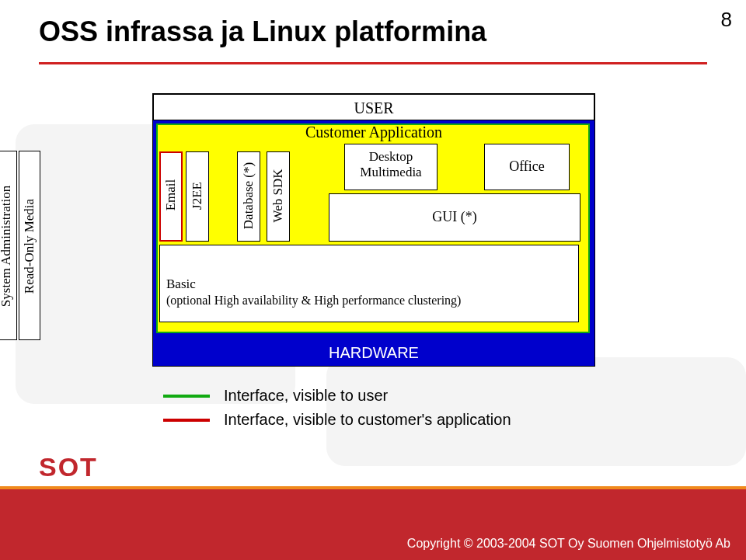  Describe the element at coordinates (7, 246) in the screenshot. I see `column-label: System Administration` at that location.